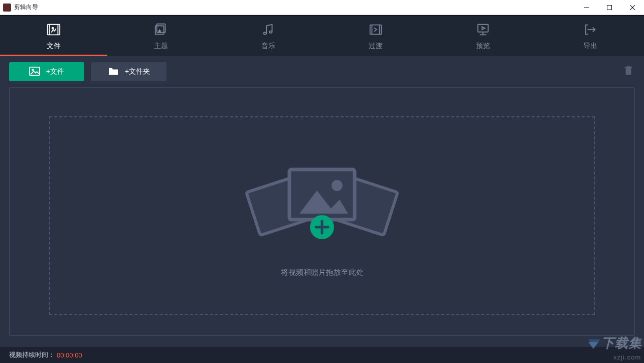 The height and width of the screenshot is (363, 644). What do you see at coordinates (322, 36) in the screenshot?
I see `wizard-nav: 文件 主题 音乐` at bounding box center [322, 36].